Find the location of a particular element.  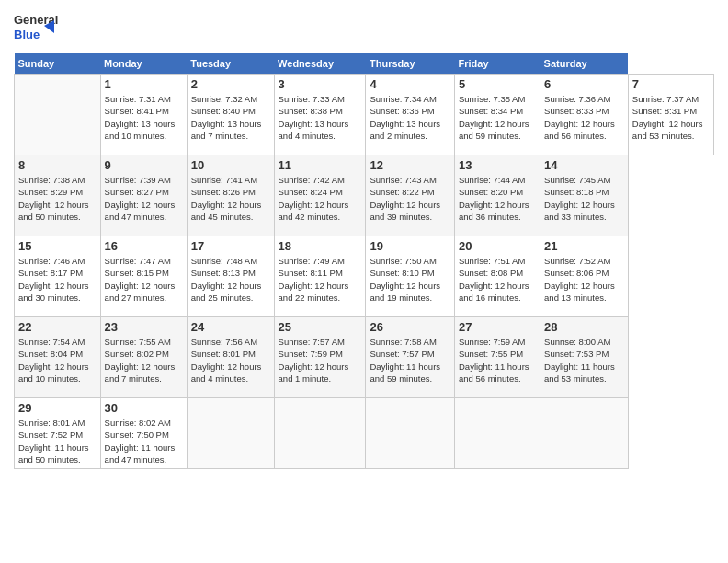

sunset-text: Sunset: 8:31 PM is located at coordinates (665, 110).